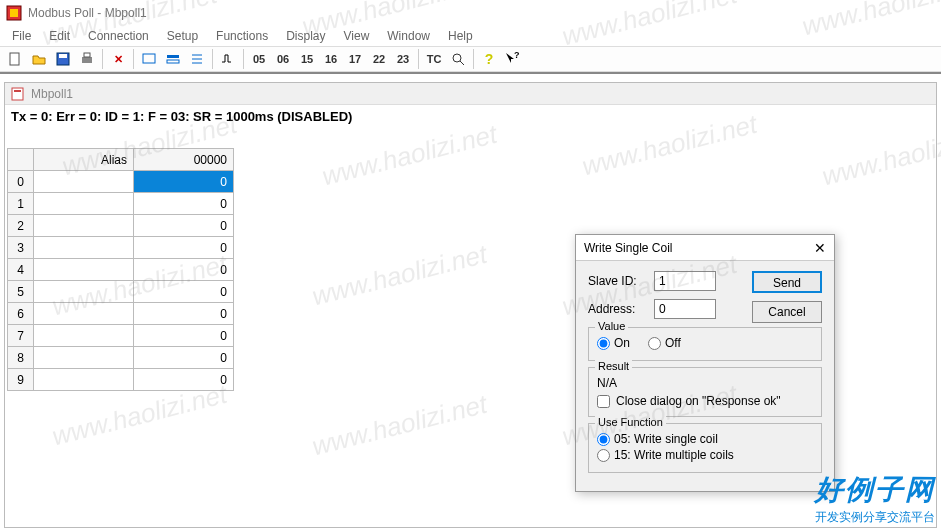 This screenshot has width=941, height=532. Describe the element at coordinates (685, 309) in the screenshot. I see `address-input` at that location.